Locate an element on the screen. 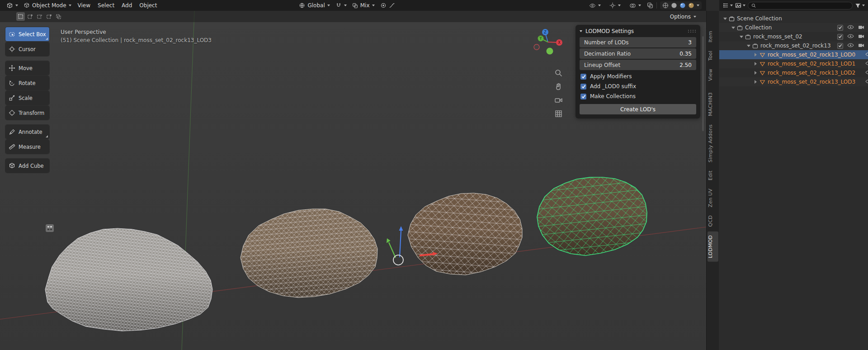  field-number-of-lods: Number of LODs 3 is located at coordinates (638, 43).